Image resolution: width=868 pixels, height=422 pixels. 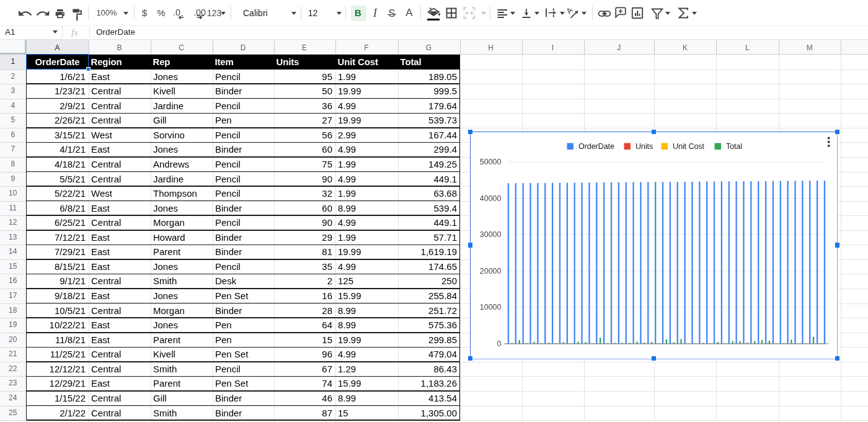 What do you see at coordinates (570, 11) in the screenshot?
I see `svg-text: A` at bounding box center [570, 11].